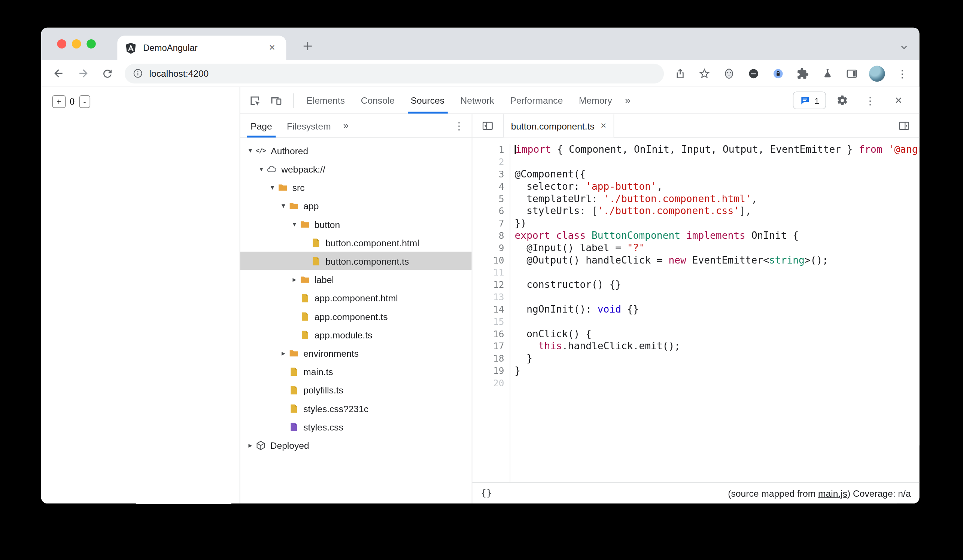  I want to click on line-number: 4, so click(501, 186).